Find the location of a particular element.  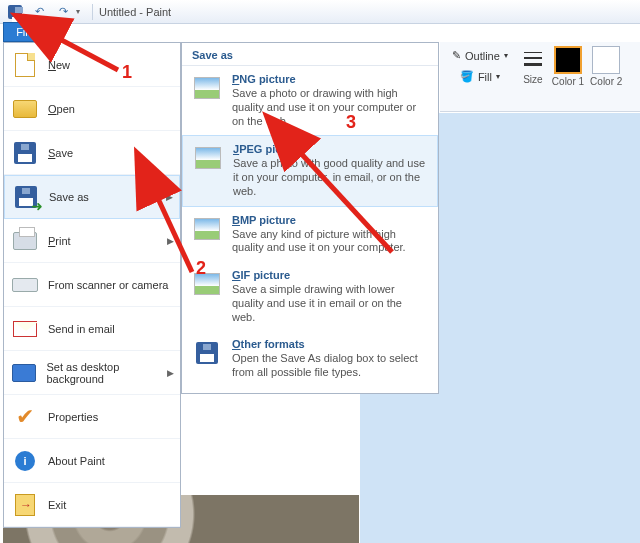

file-menu-save-as: ➜Save as▶ is located at coordinates (92, 197).